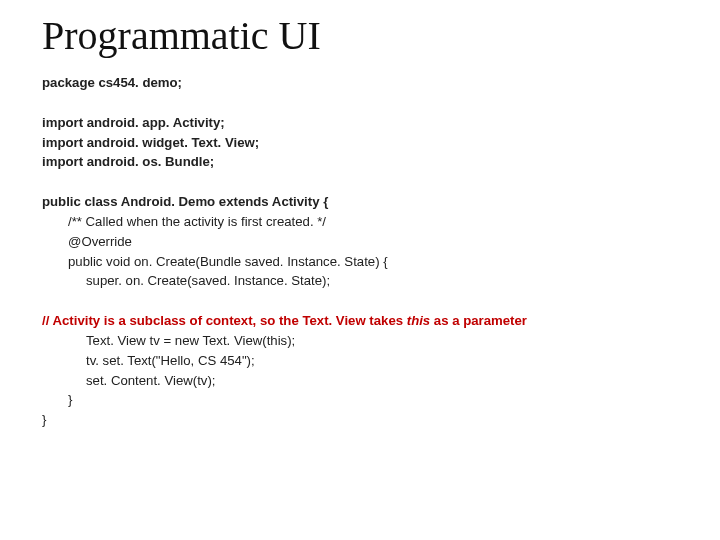  I want to click on slide-title: Programmatic UI, so click(367, 36).